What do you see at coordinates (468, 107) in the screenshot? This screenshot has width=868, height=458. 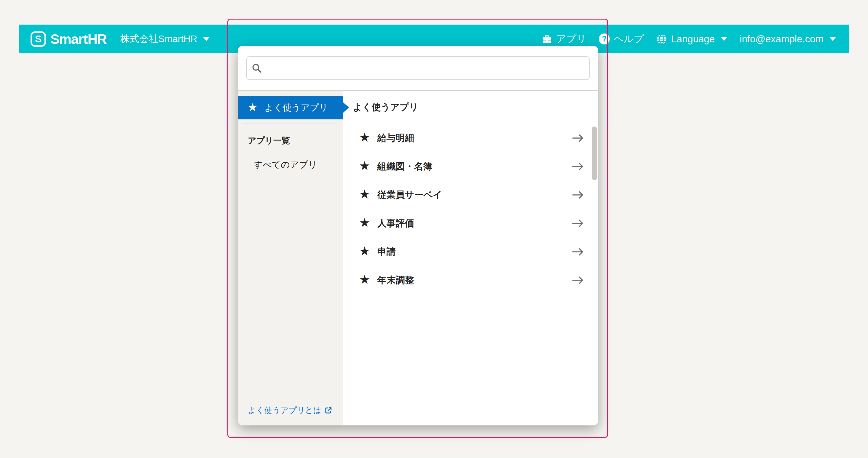 I see `favorite-apps-heading: よく使うアプリ` at bounding box center [468, 107].